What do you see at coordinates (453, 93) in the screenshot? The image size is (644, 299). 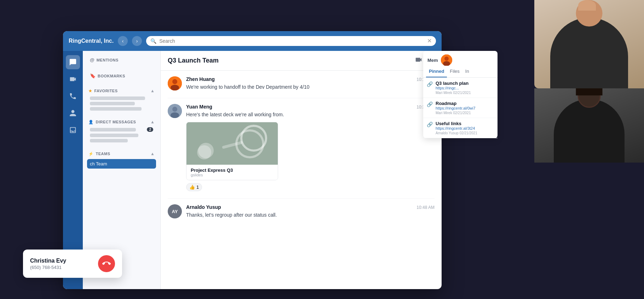 I see `pinned-meta-1: Mari Mirek 02/21/2021` at bounding box center [453, 93].